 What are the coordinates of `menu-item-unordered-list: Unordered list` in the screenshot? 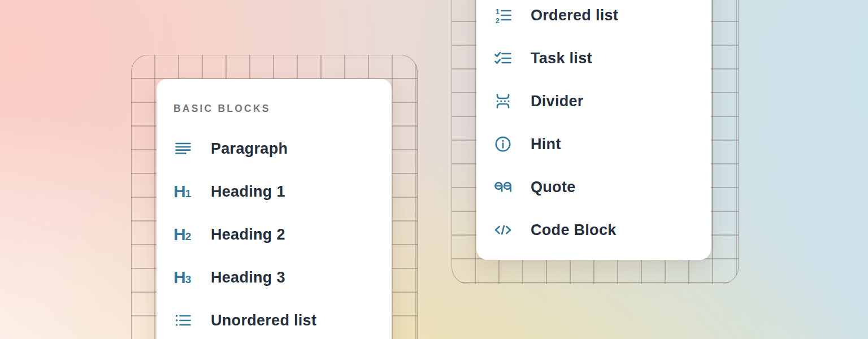 It's located at (283, 319).